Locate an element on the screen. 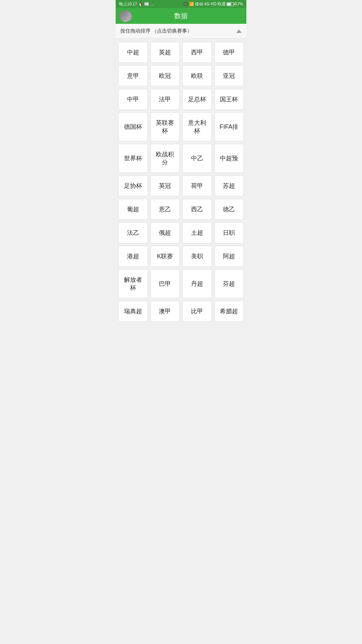  league-item-34: 美职 is located at coordinates (197, 256).